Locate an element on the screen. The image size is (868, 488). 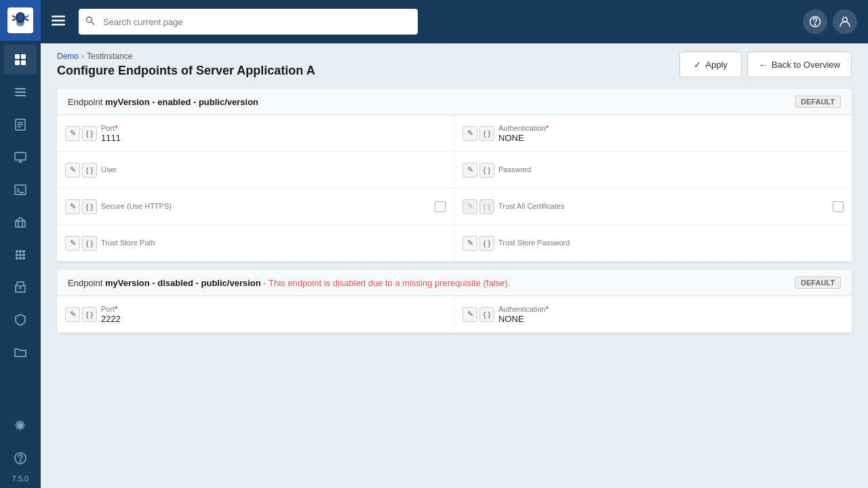
script-secure-1-button: { } is located at coordinates (90, 207).